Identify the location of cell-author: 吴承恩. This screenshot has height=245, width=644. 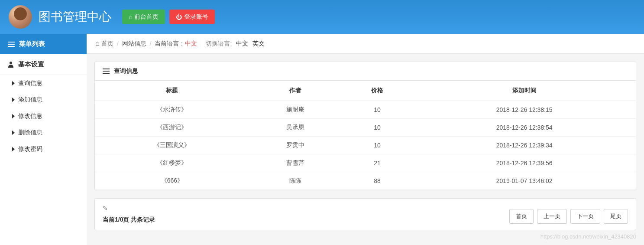
(295, 127).